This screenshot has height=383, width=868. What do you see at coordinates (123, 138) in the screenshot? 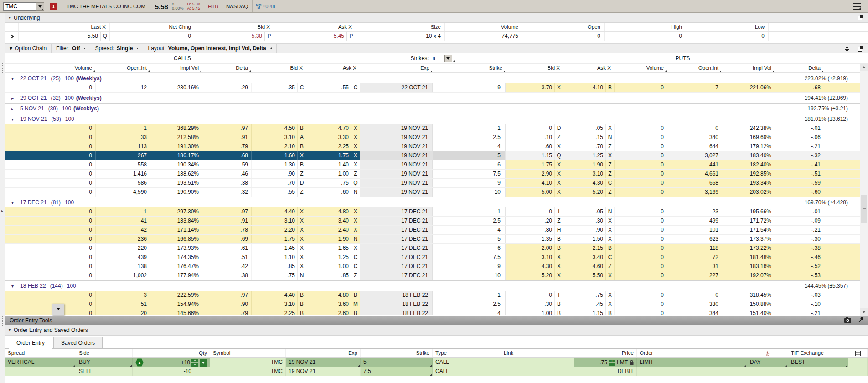
I see `call-openint-cell: 33` at bounding box center [123, 138].